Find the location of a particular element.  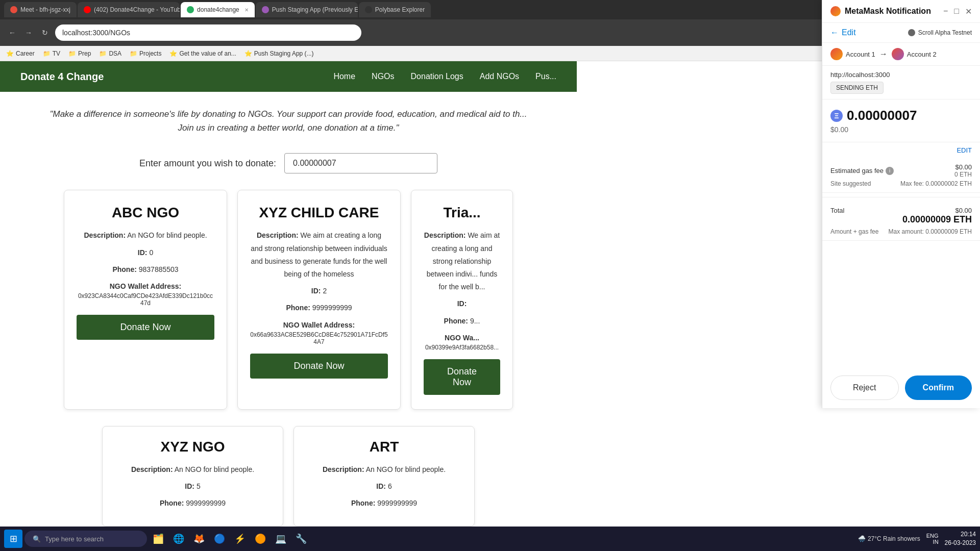

edit-details-link: EDIT is located at coordinates (901, 150).